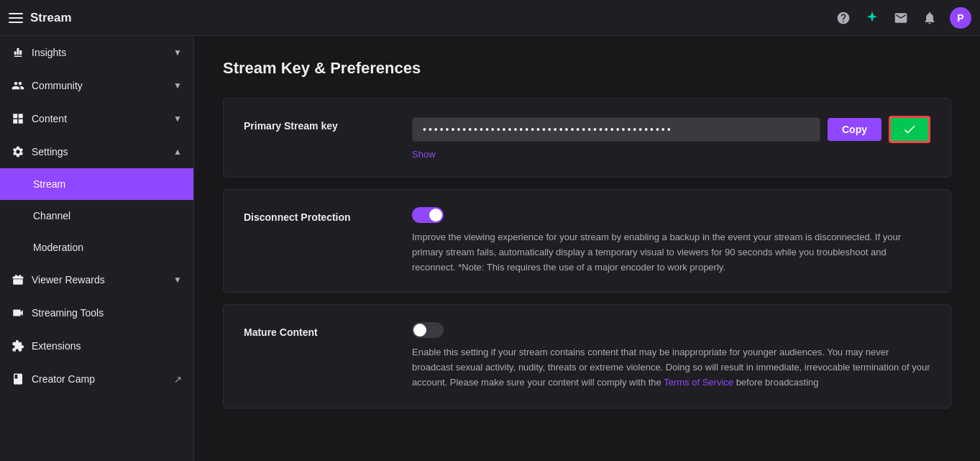  What do you see at coordinates (58, 247) in the screenshot?
I see `sidebar-label-moderation: Moderation` at bounding box center [58, 247].